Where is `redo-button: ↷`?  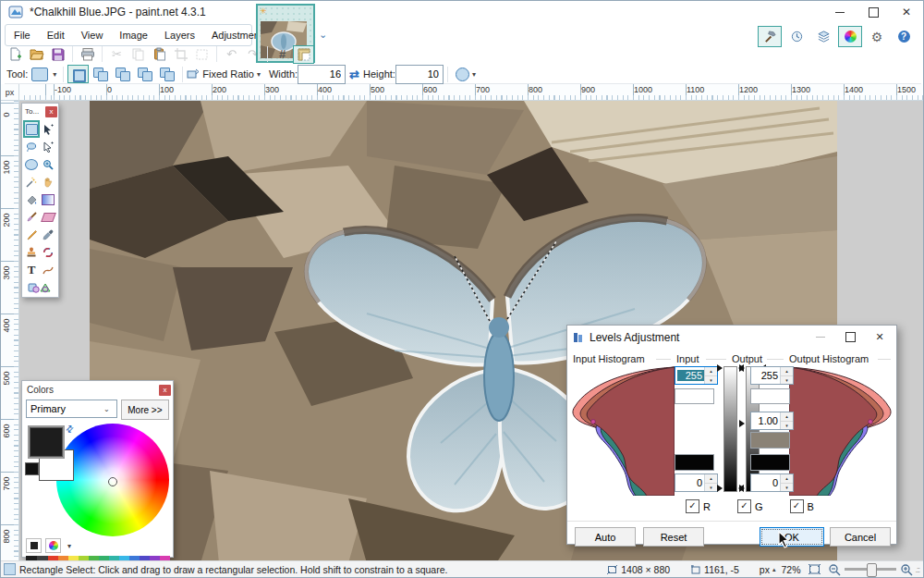 redo-button: ↷ is located at coordinates (253, 55).